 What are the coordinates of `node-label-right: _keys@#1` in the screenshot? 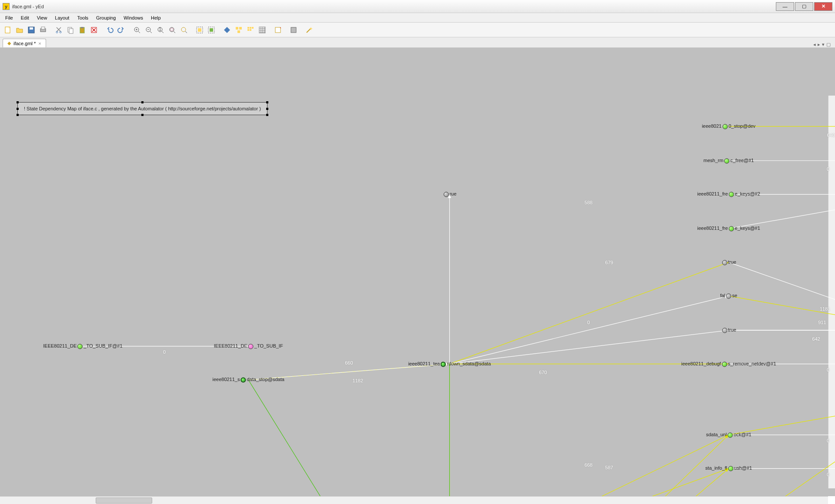 It's located at (749, 229).